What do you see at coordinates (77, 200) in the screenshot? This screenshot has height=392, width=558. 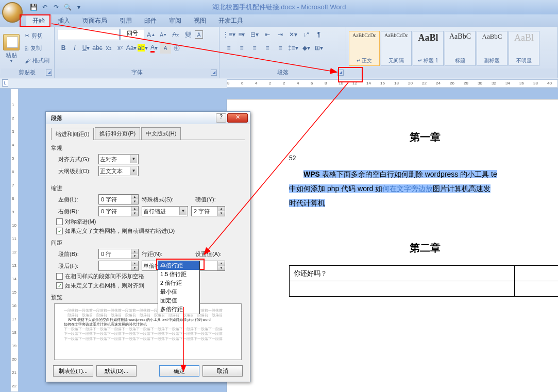 I see `left-indent-label: 左侧(L):` at bounding box center [77, 200].